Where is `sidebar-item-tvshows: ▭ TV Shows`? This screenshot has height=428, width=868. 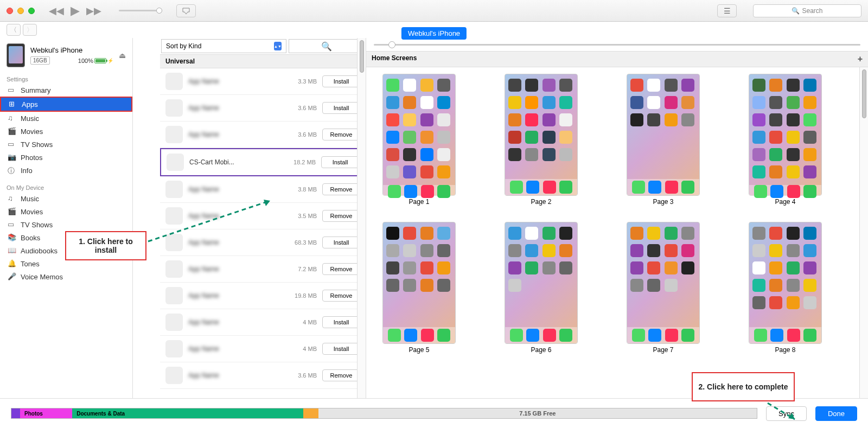
sidebar-item-tvshows: ▭ TV Shows is located at coordinates (66, 144).